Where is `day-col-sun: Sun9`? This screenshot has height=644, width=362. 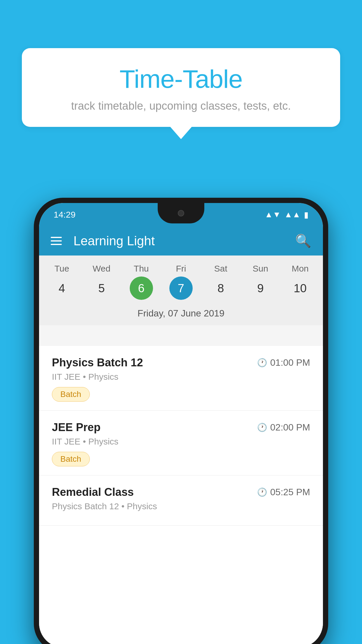
day-col-sun: Sun9 is located at coordinates (261, 282).